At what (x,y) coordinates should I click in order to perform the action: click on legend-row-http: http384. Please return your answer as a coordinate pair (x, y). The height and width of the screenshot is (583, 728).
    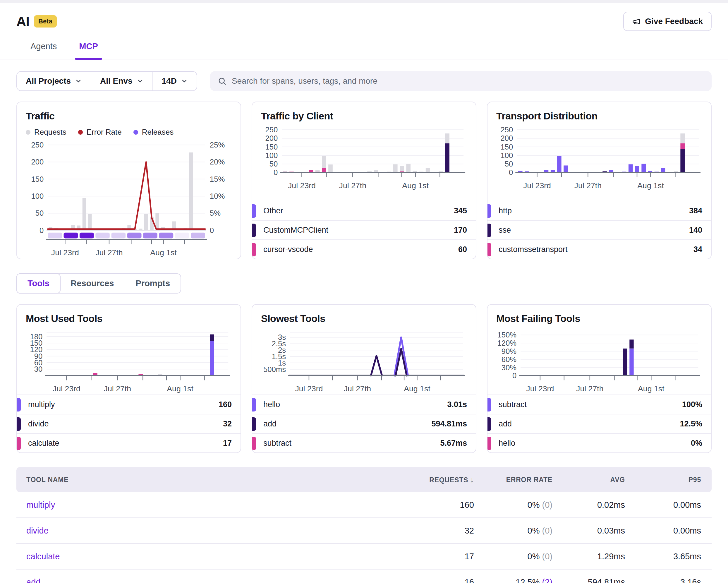
    Looking at the image, I should click on (599, 210).